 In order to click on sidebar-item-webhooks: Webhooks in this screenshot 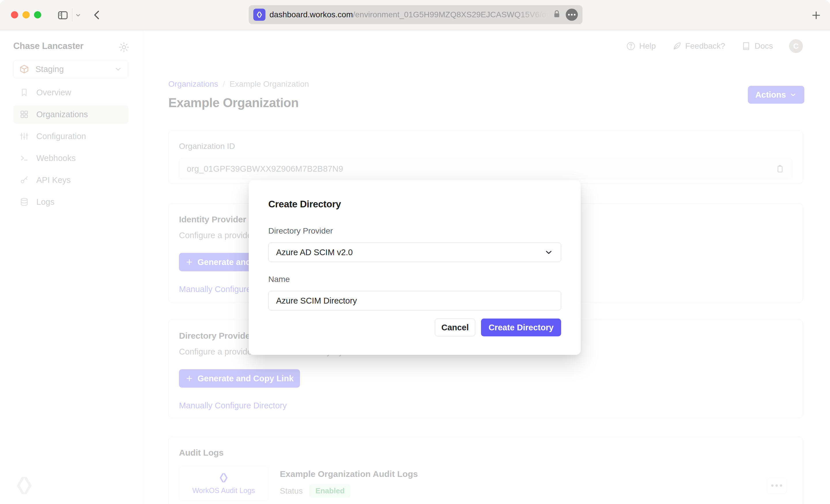, I will do `click(71, 158)`.